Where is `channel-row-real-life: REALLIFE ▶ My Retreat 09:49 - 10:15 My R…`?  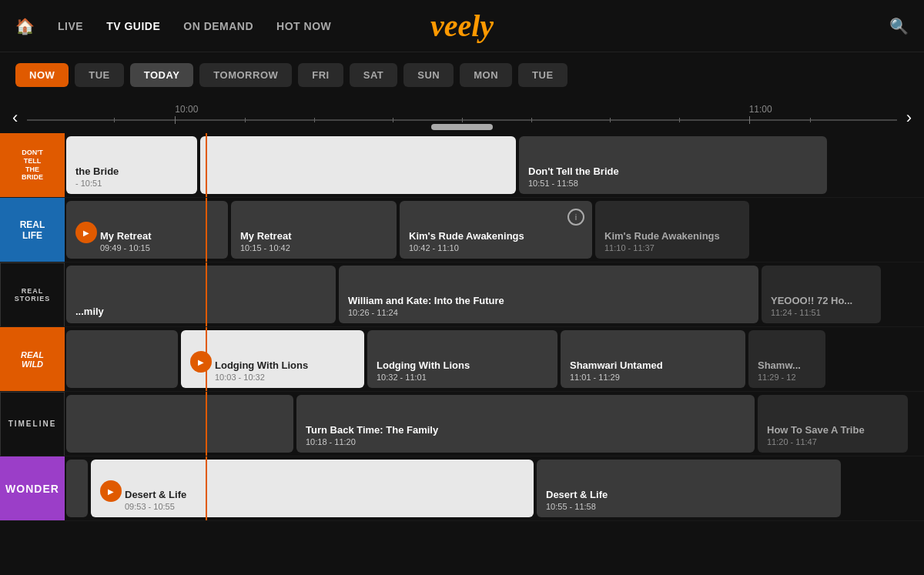 channel-row-real-life: REALLIFE ▶ My Retreat 09:49 - 10:15 My R… is located at coordinates (462, 230).